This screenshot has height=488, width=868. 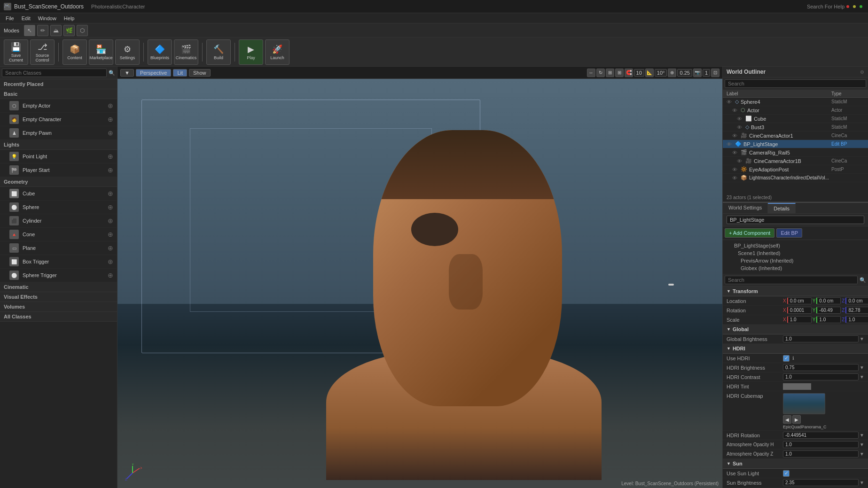 I want to click on vp-rotate-icon: ↻, so click(x=601, y=73).